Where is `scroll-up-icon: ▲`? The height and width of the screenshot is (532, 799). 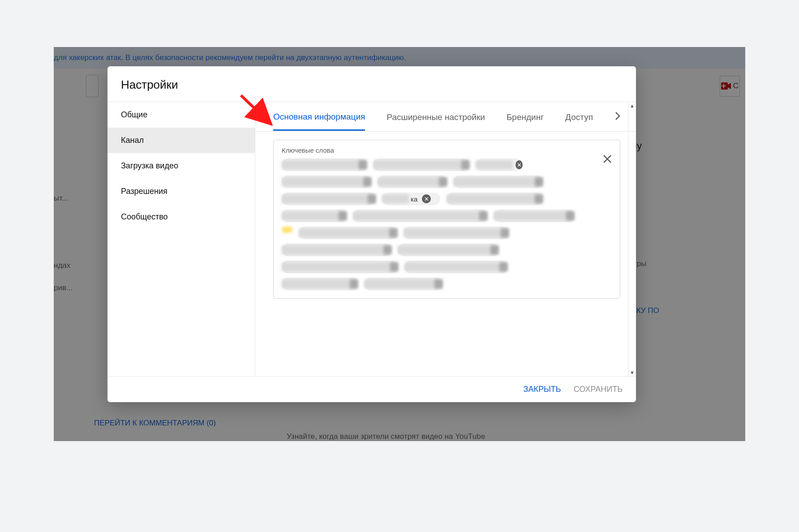
scroll-up-icon: ▲ is located at coordinates (632, 106).